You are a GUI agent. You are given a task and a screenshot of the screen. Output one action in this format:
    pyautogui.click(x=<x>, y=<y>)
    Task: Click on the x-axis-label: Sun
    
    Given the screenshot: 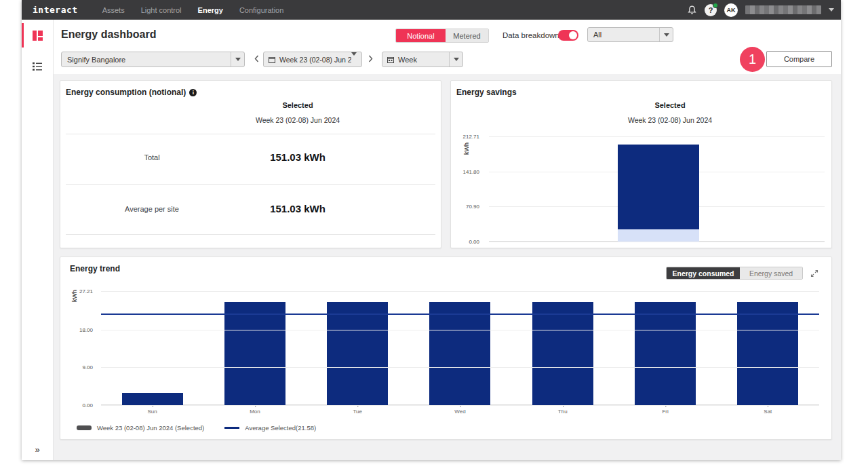 What is the action you would take?
    pyautogui.click(x=153, y=411)
    